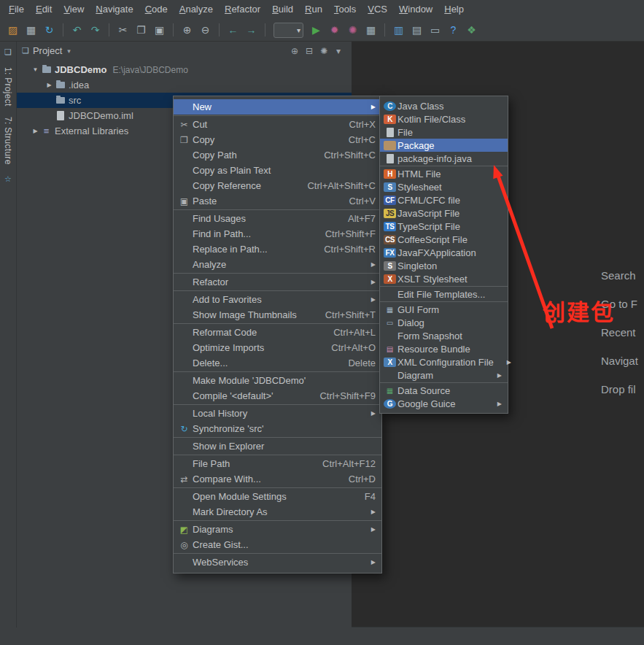 The height and width of the screenshot is (645, 644). I want to click on menu-file: File, so click(16, 9).